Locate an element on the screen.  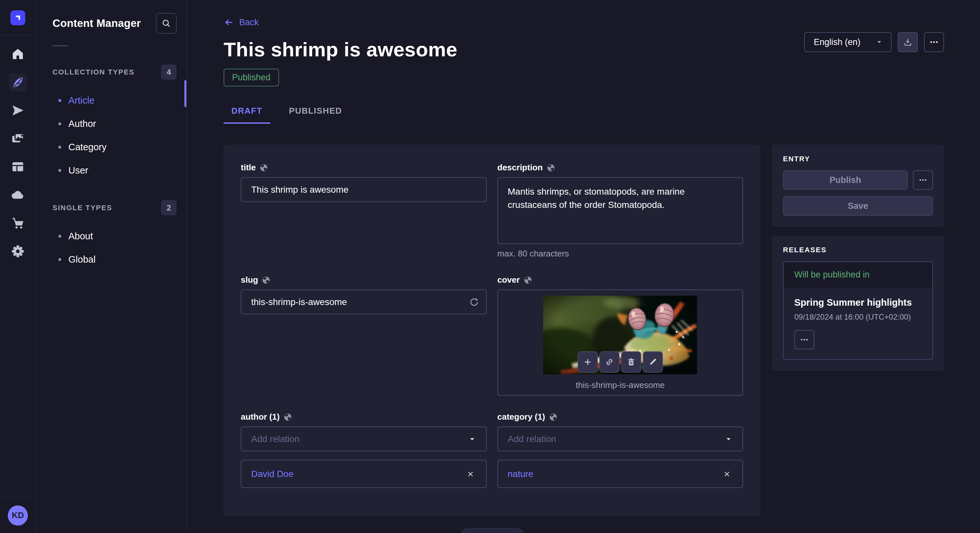
remove-author-button is located at coordinates (471, 474).